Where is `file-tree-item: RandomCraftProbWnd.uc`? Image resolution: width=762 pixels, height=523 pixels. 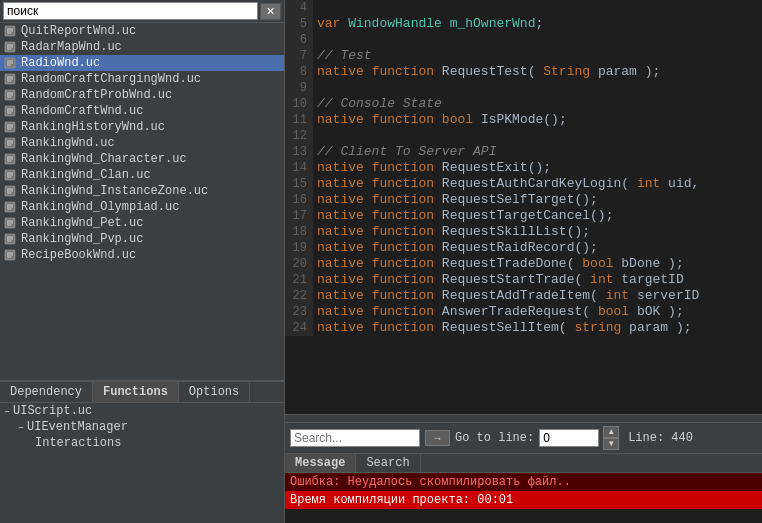 file-tree-item: RandomCraftProbWnd.uc is located at coordinates (142, 95).